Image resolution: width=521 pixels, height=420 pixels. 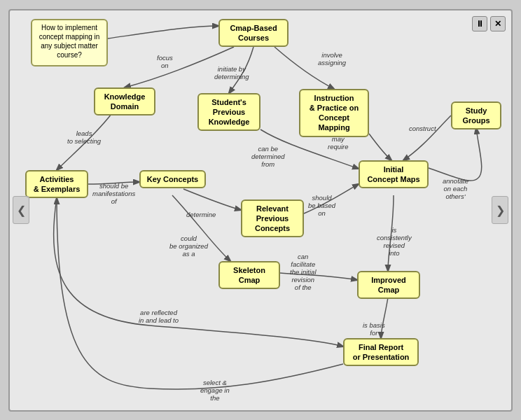 What do you see at coordinates (322, 206) in the screenshot?
I see `link-based-on: shouldbe basedon` at bounding box center [322, 206].